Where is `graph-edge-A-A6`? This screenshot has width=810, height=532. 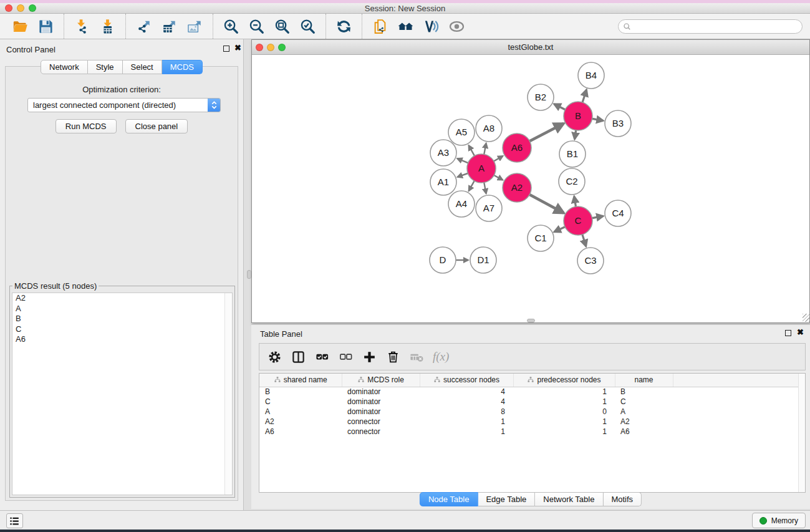
graph-edge-A-A6 is located at coordinates (498, 158).